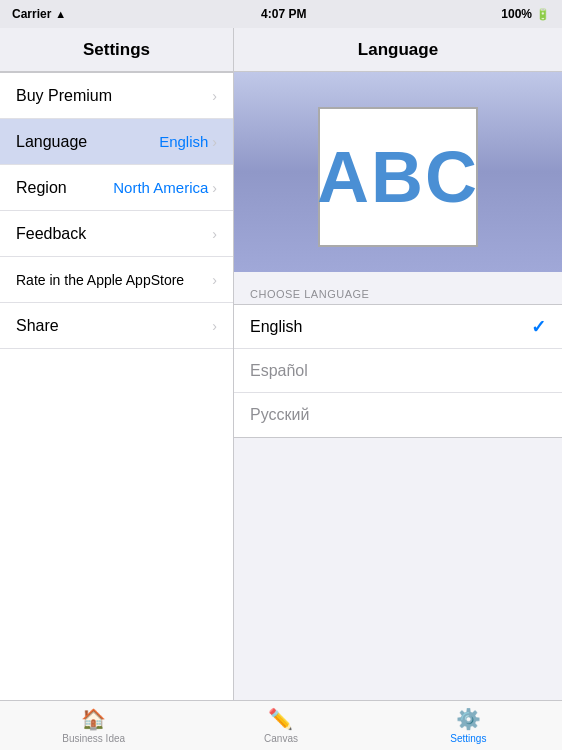  What do you see at coordinates (526, 14) in the screenshot?
I see `status-right: 100% 🔋` at bounding box center [526, 14].